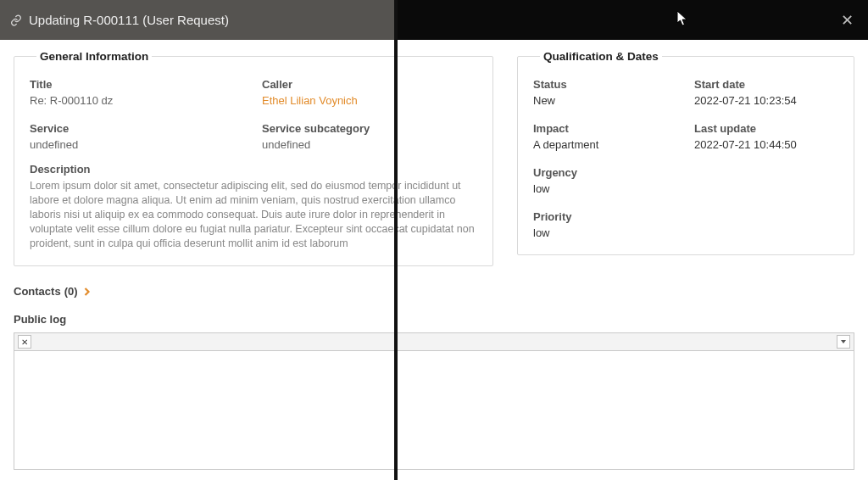 The image size is (868, 480). Describe the element at coordinates (605, 173) in the screenshot. I see `field-urgency-label: Urgency` at that location.